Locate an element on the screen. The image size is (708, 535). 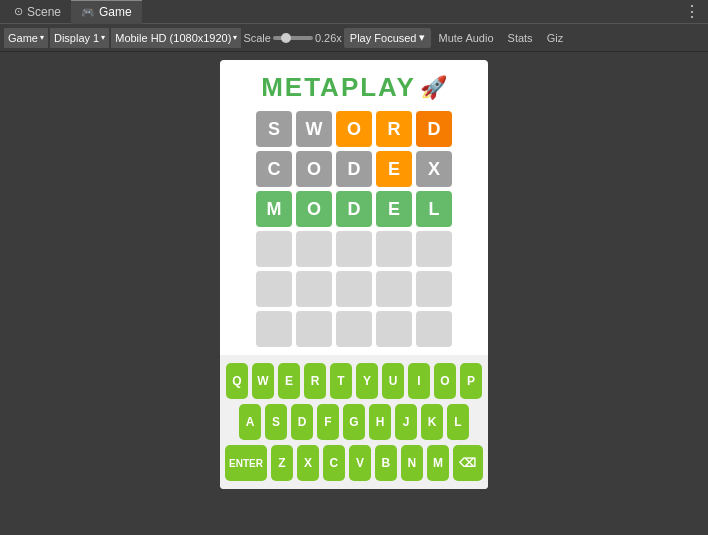
mute-audio-button: Mute Audio is located at coordinates (466, 38).